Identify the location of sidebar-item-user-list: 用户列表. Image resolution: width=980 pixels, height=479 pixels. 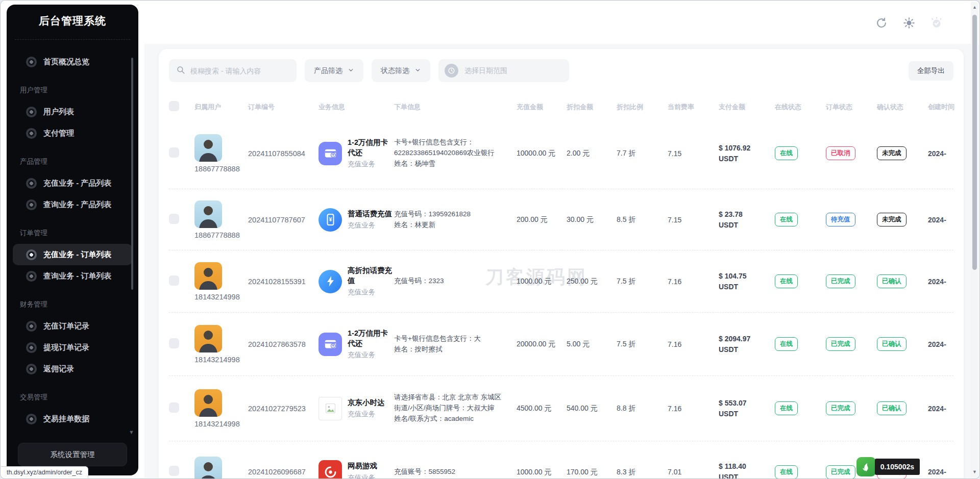
(72, 112).